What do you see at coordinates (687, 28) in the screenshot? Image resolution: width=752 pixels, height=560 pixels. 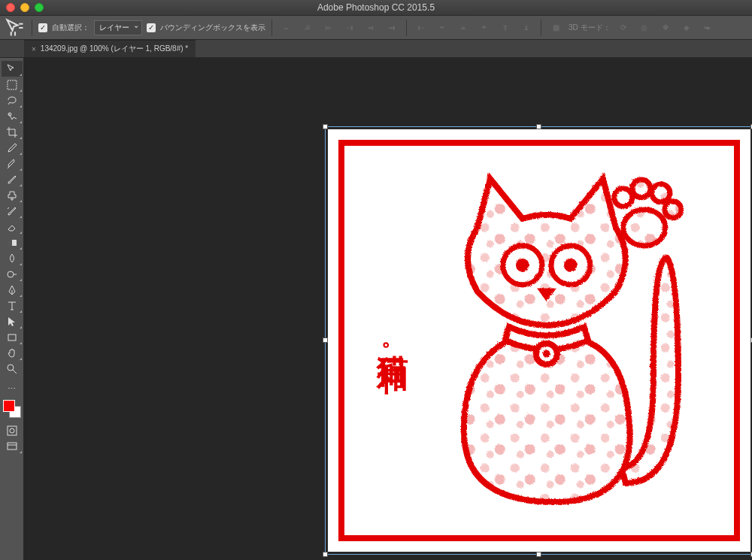 I see `mode3d-slide-icon: ◈` at bounding box center [687, 28].